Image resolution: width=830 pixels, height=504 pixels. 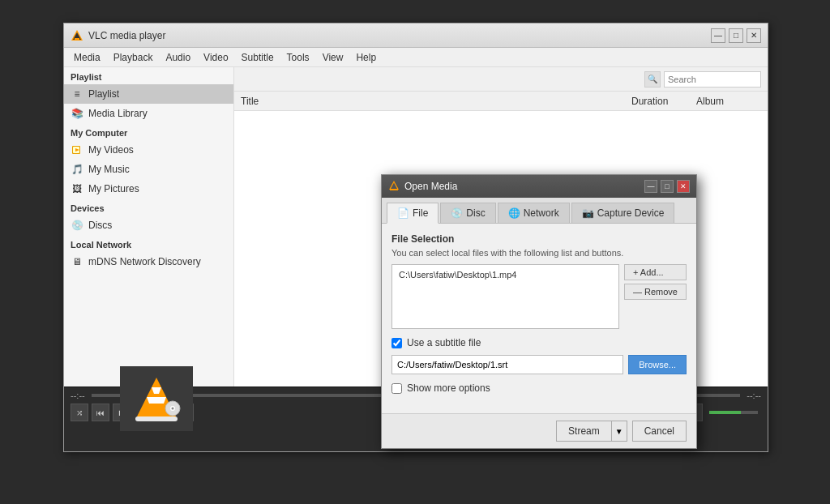 I want to click on subtitle-file-row: Browse..., so click(x=539, y=365).